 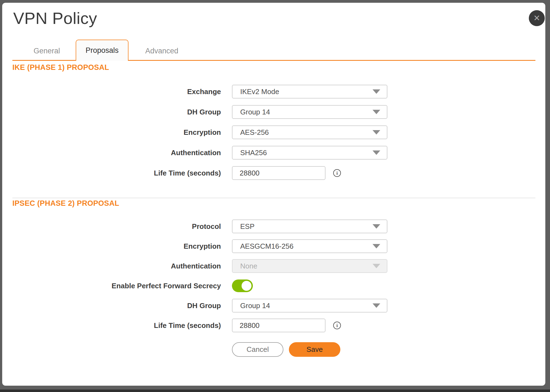 What do you see at coordinates (47, 51) in the screenshot?
I see `tab-general-label: General` at bounding box center [47, 51].